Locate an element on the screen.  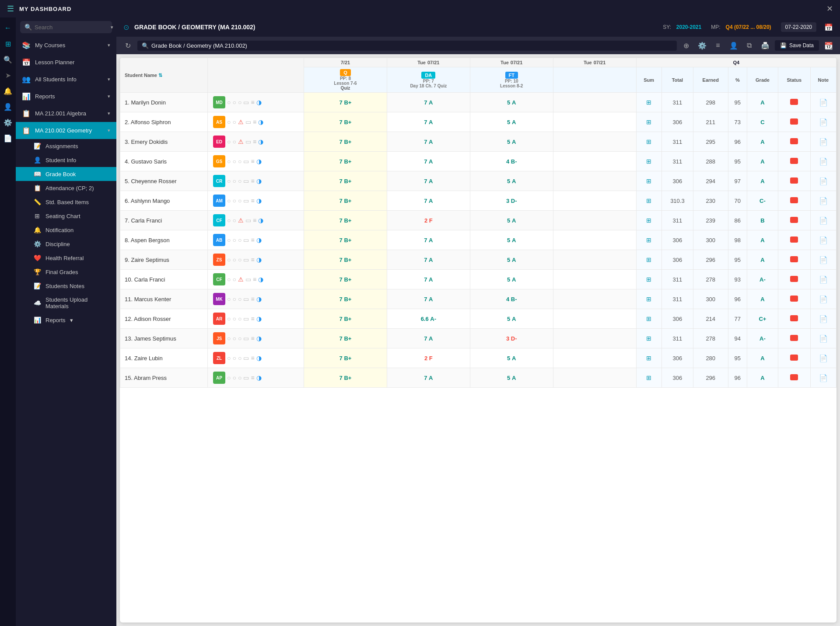
add-icon: ⊕ is located at coordinates (686, 45).